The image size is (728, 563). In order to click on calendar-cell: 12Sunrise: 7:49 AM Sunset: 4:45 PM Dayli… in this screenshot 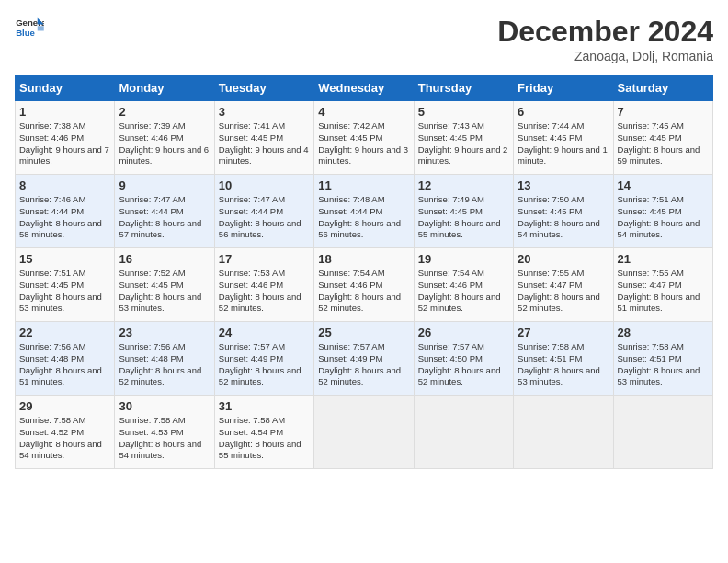, I will do `click(463, 212)`.